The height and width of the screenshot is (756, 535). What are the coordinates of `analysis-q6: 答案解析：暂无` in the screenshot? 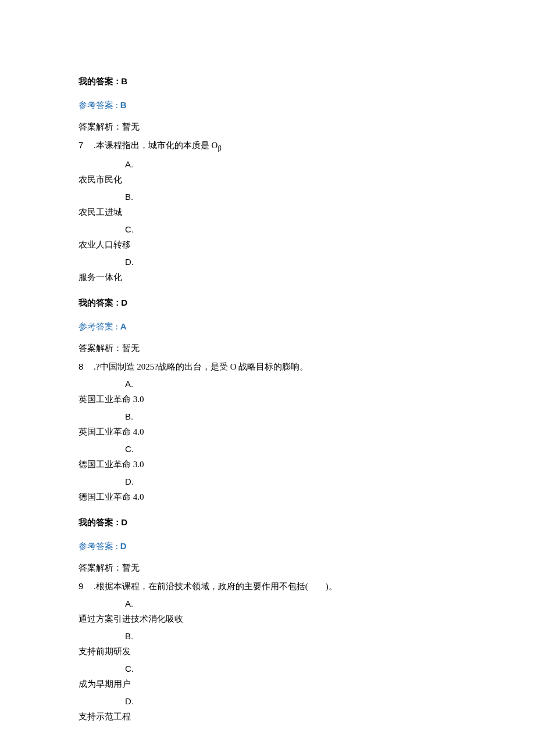 It's located at (268, 127).